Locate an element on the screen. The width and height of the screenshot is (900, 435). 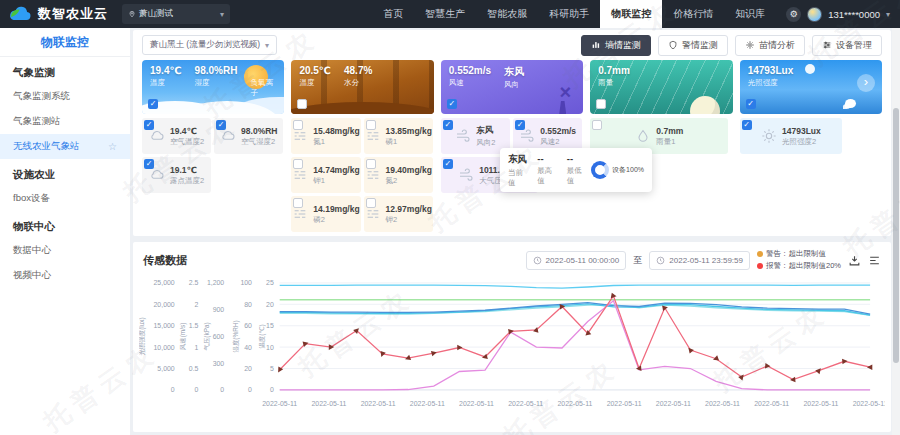
device-select: 萧山黑土 (流量少勿浏览视频) ▾ is located at coordinates (210, 45).